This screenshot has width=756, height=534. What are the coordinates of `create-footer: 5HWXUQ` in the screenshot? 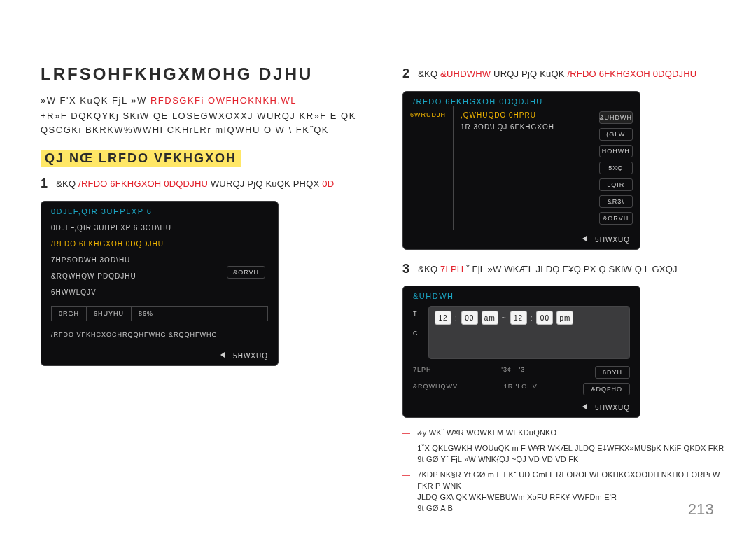 It's located at (522, 407).